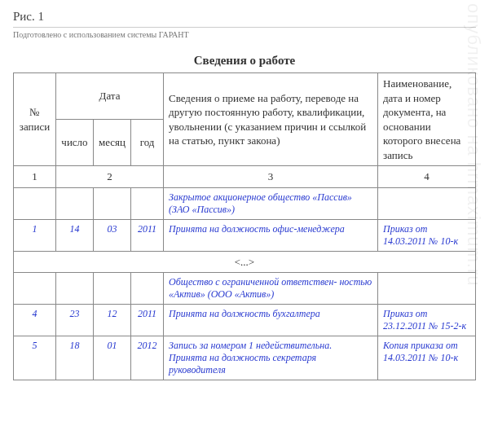 This screenshot has height=448, width=489. What do you see at coordinates (112, 143) in the screenshot?
I see `col-month: месяц` at bounding box center [112, 143].